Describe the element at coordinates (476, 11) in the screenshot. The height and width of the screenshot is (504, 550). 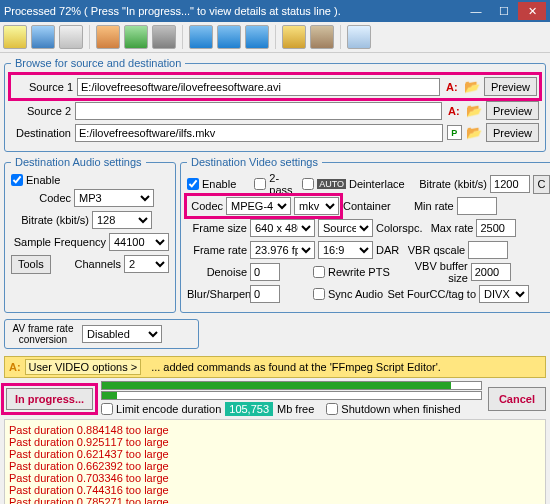
I see `minimize-button: —` at that location.